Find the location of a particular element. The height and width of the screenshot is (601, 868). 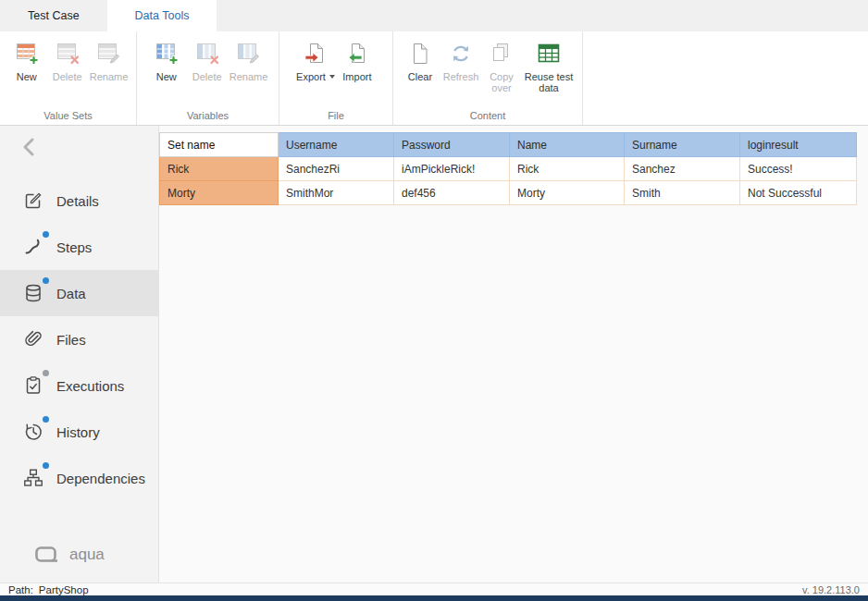

columns-add-icon is located at coordinates (167, 54).